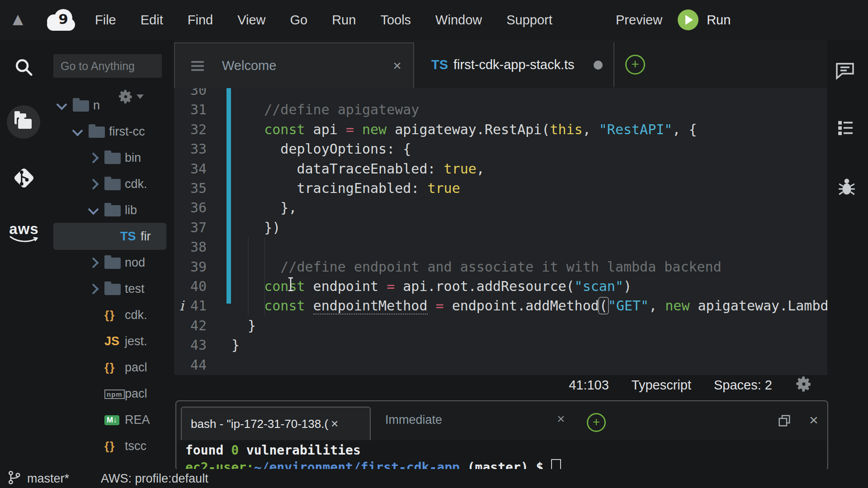  Describe the element at coordinates (396, 20) in the screenshot. I see `menu-item-tools: Tools` at that location.